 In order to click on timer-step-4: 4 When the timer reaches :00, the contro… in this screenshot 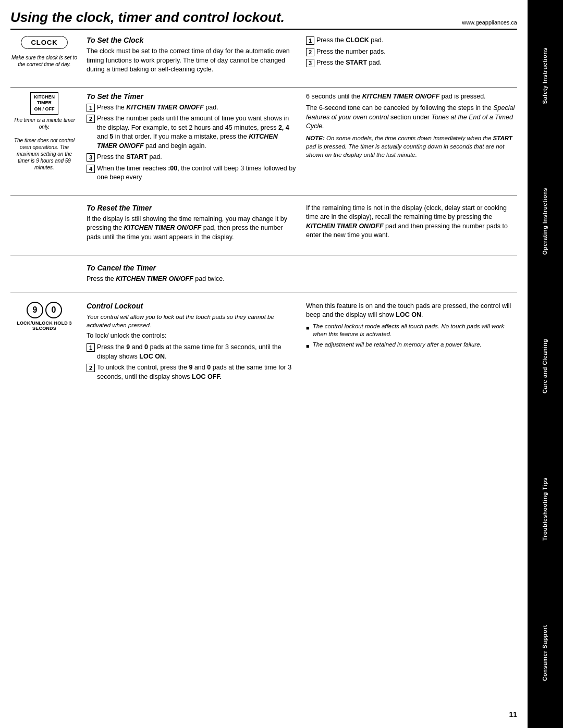, I will do `click(192, 173)`.